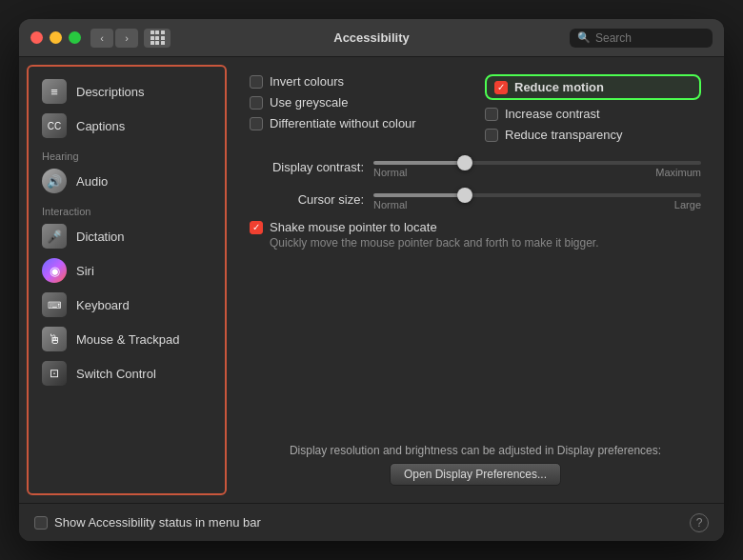  I want to click on display-note-section: Display resolution and brightness can be…, so click(475, 465).